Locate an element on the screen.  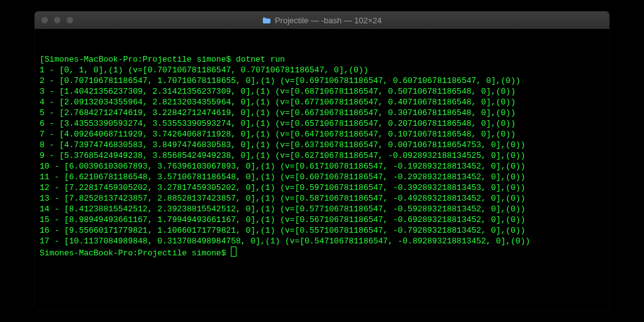
close-icon is located at coordinates (45, 20).